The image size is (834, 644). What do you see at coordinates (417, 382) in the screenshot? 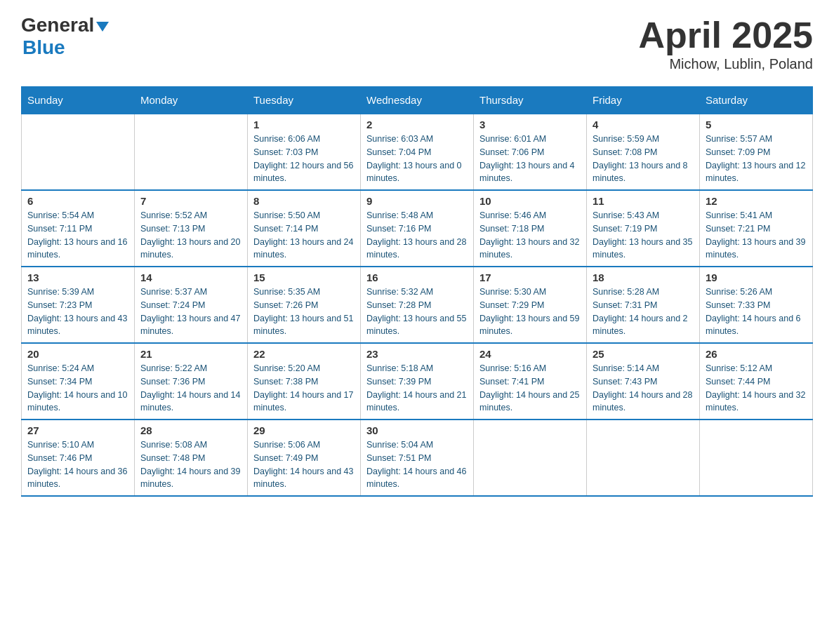
I see `calendar-cell: 23Sunrise: 5:18 AMSunset: 7:39 PMDayligh…` at bounding box center [417, 382].